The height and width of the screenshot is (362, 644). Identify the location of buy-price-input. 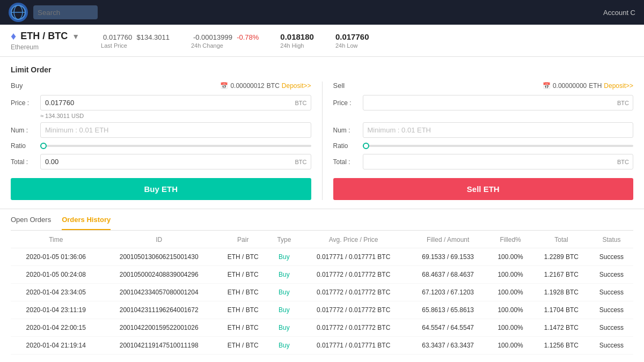
(176, 103).